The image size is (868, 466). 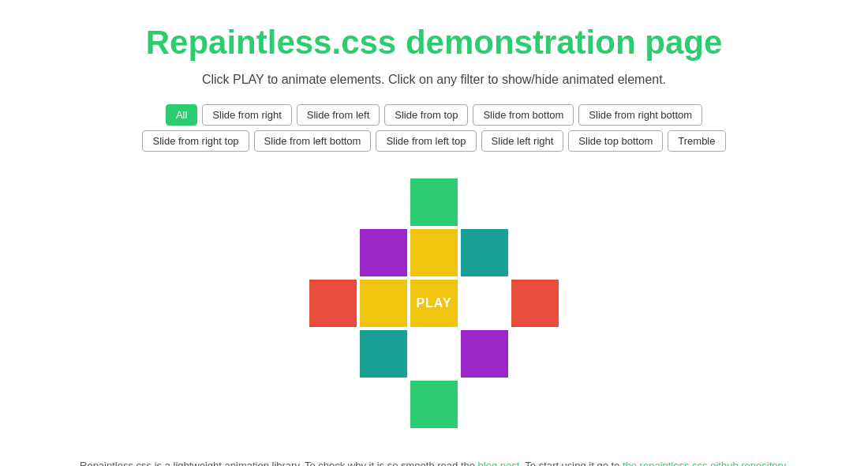 What do you see at coordinates (426, 115) in the screenshot?
I see `filter-btn-slide-from-top: Slide from top` at bounding box center [426, 115].